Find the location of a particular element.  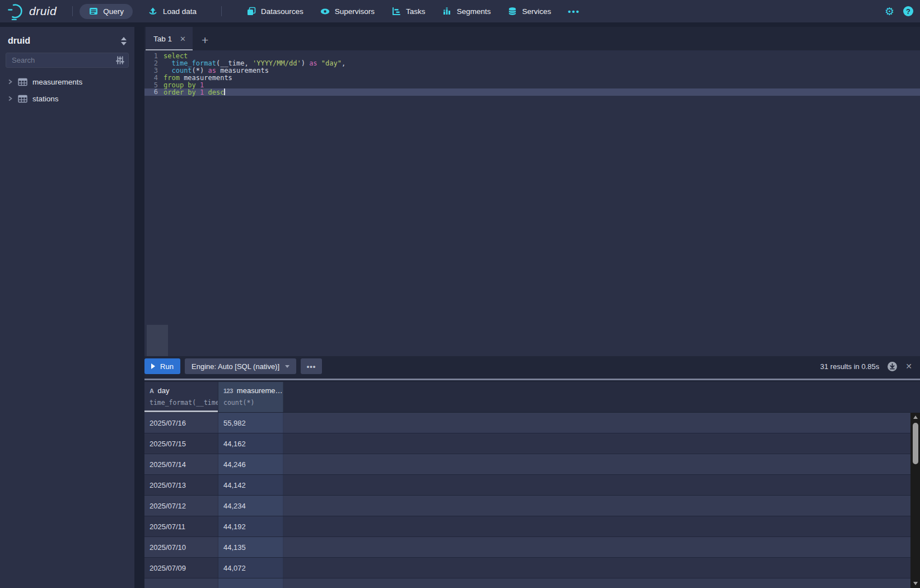

close-results-icon: ✕ is located at coordinates (909, 366).